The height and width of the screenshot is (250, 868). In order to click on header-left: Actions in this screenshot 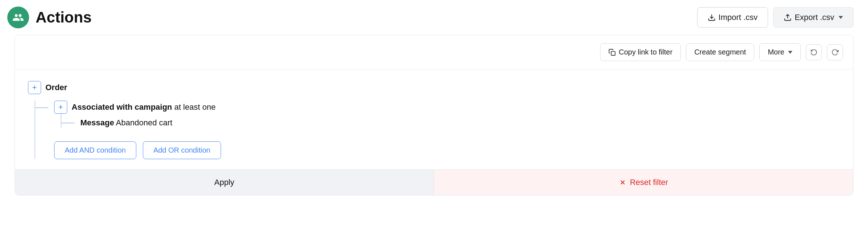, I will do `click(49, 17)`.